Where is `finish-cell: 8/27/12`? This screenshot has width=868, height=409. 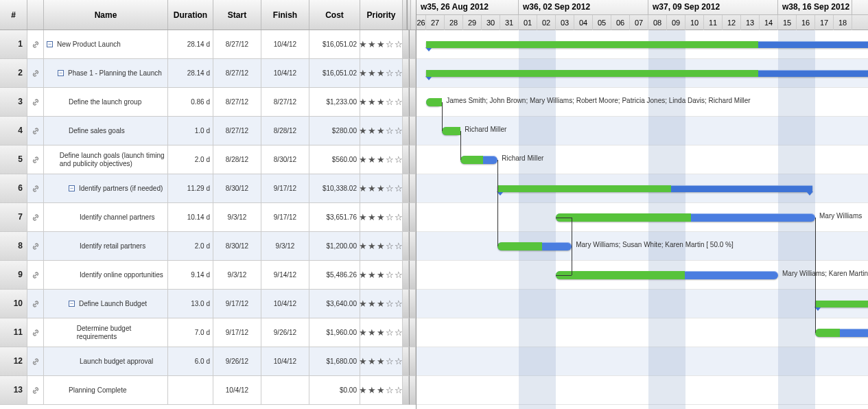 finish-cell: 8/27/12 is located at coordinates (285, 102).